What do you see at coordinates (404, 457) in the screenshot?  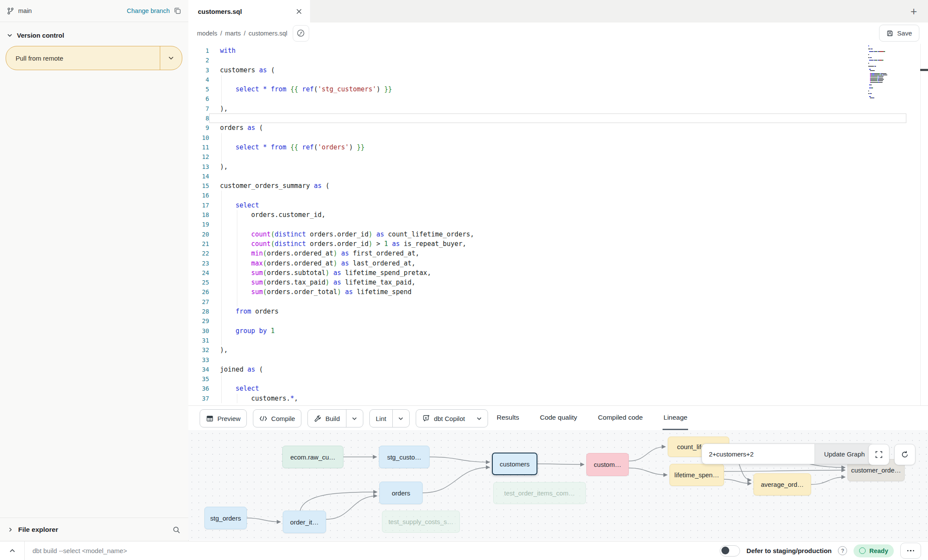 I see `lineage-node-stg_customers: stg_custo…` at bounding box center [404, 457].